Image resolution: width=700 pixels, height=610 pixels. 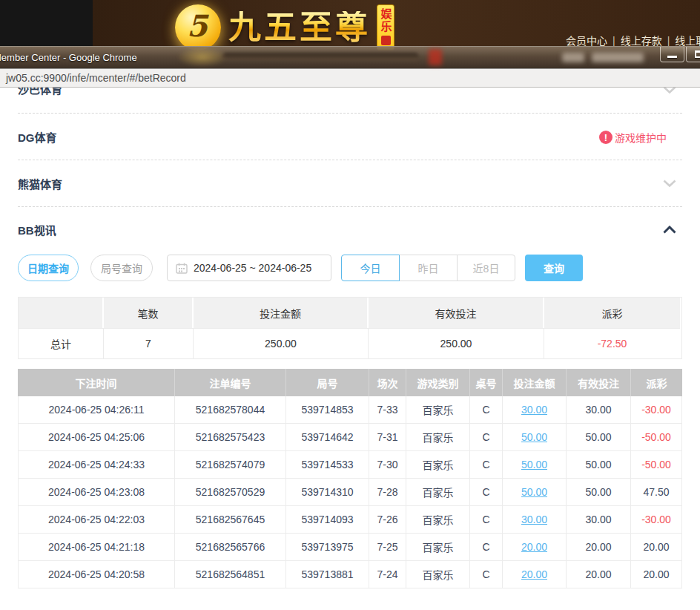 What do you see at coordinates (300, 27) in the screenshot?
I see `logo-text: 九五至尊` at bounding box center [300, 27].